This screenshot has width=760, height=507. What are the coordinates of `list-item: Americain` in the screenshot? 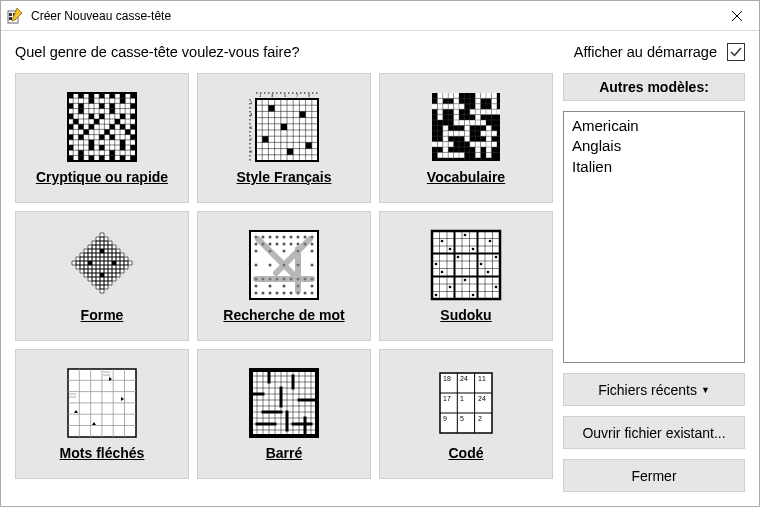 It's located at (654, 126).